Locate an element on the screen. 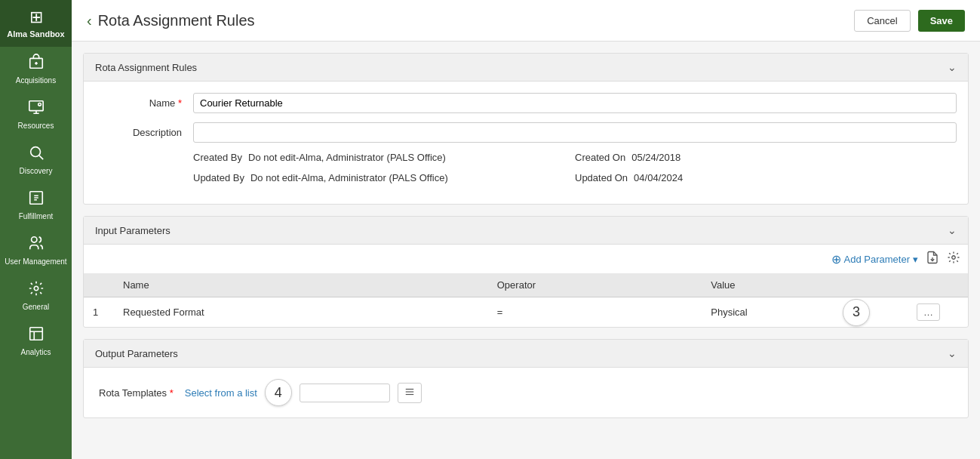 This screenshot has height=459, width=980. updated-on-label: Updated On is located at coordinates (601, 178).